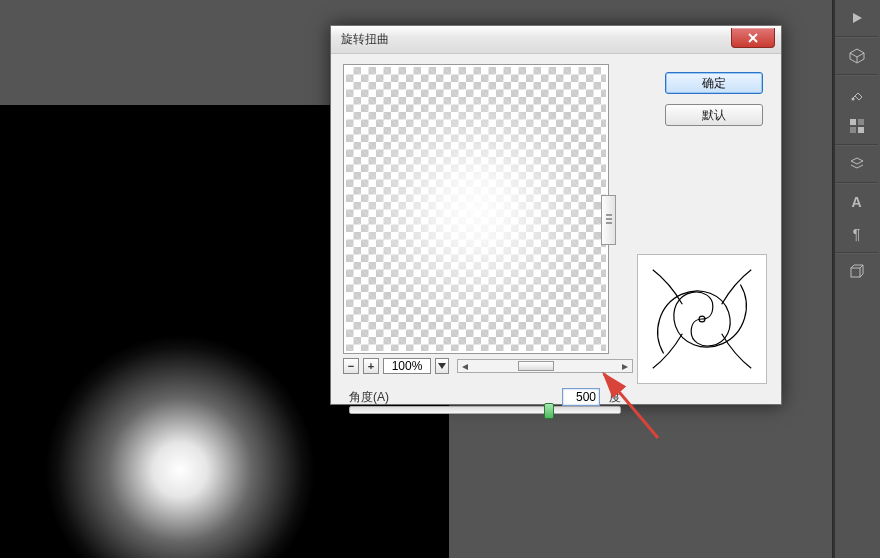  What do you see at coordinates (476, 209) in the screenshot?
I see `preview-glow` at bounding box center [476, 209].